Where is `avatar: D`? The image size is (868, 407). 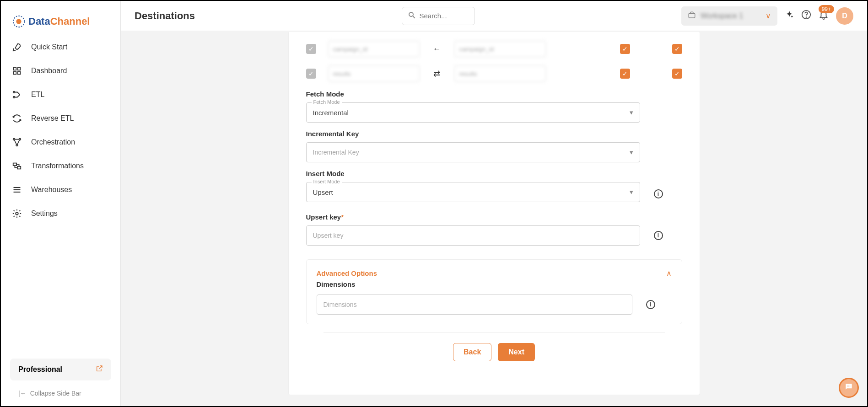 avatar: D is located at coordinates (845, 16).